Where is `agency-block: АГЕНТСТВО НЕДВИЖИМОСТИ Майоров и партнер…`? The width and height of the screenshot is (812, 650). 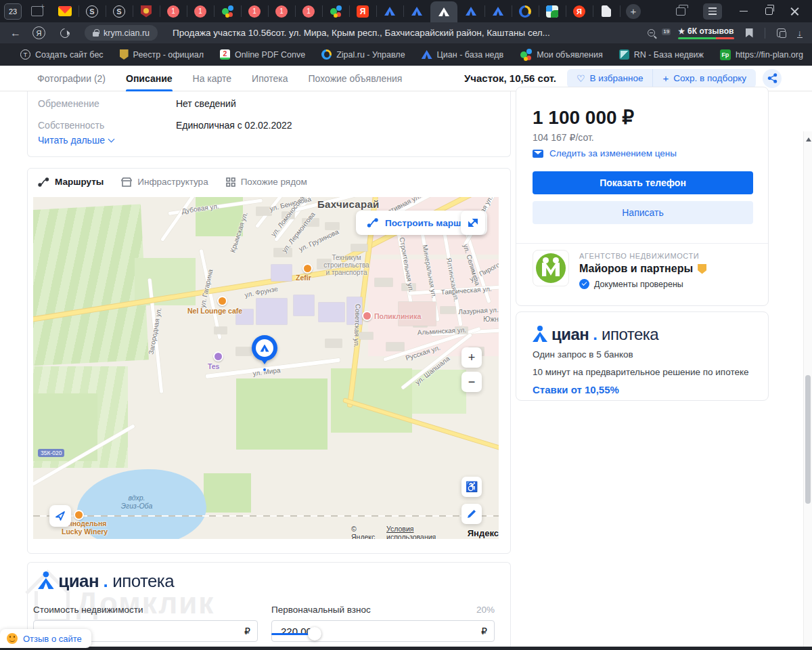 agency-block: АГЕНТСТВО НЕДВИЖИМОСТИ Майоров и партнер… is located at coordinates (620, 269).